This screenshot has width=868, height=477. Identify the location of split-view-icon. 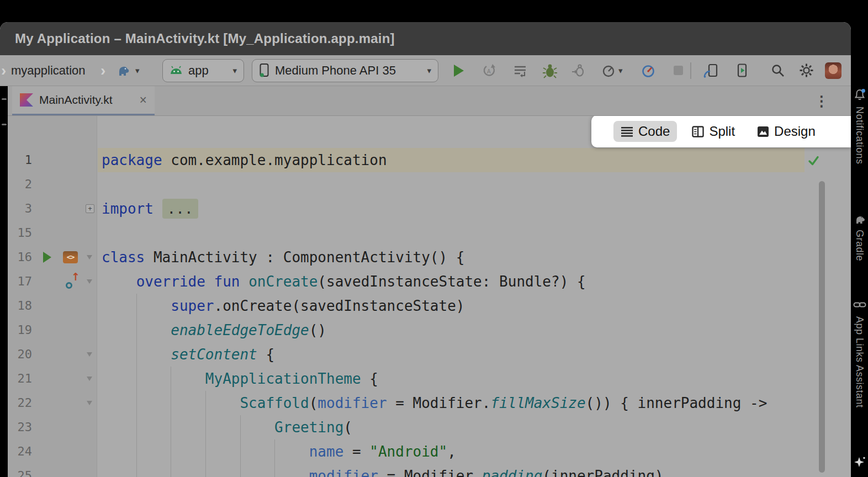
(698, 131).